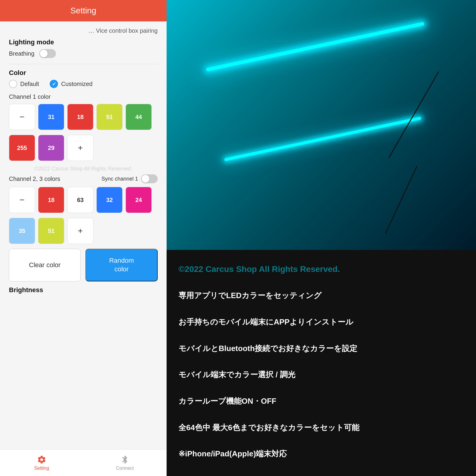 The width and height of the screenshot is (476, 476). Describe the element at coordinates (83, 169) in the screenshot. I see `watermark: ©2022 Carcus Shop All Rights Reserved.` at that location.